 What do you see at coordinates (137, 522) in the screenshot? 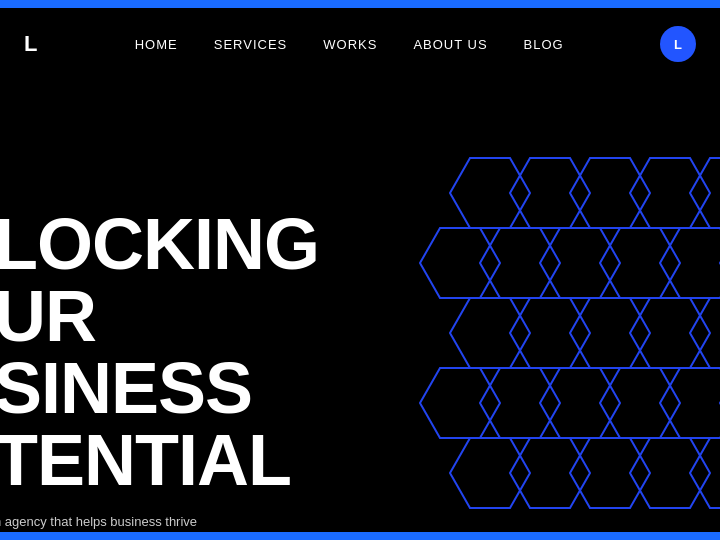
I see `hero-subtitle-line1: h agency that helps business thrive` at bounding box center [137, 522].